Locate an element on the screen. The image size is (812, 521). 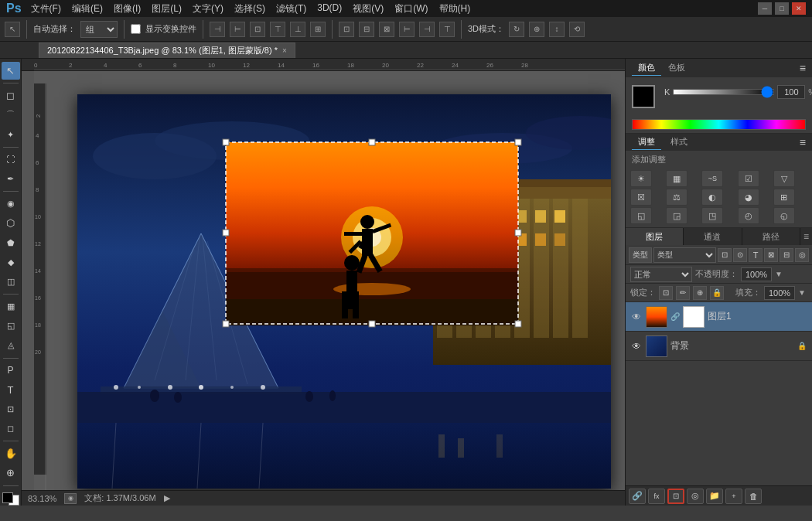
layer-item-1: 👁 🔗 图层1 is located at coordinates (719, 317).